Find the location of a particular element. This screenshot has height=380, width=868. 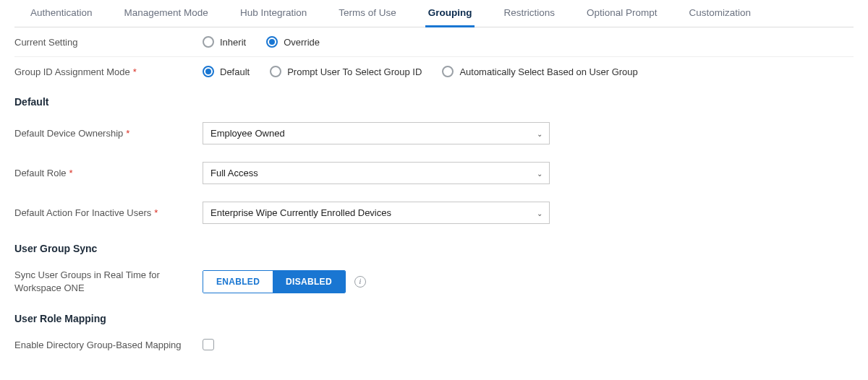

radio-override: Override is located at coordinates (293, 42).